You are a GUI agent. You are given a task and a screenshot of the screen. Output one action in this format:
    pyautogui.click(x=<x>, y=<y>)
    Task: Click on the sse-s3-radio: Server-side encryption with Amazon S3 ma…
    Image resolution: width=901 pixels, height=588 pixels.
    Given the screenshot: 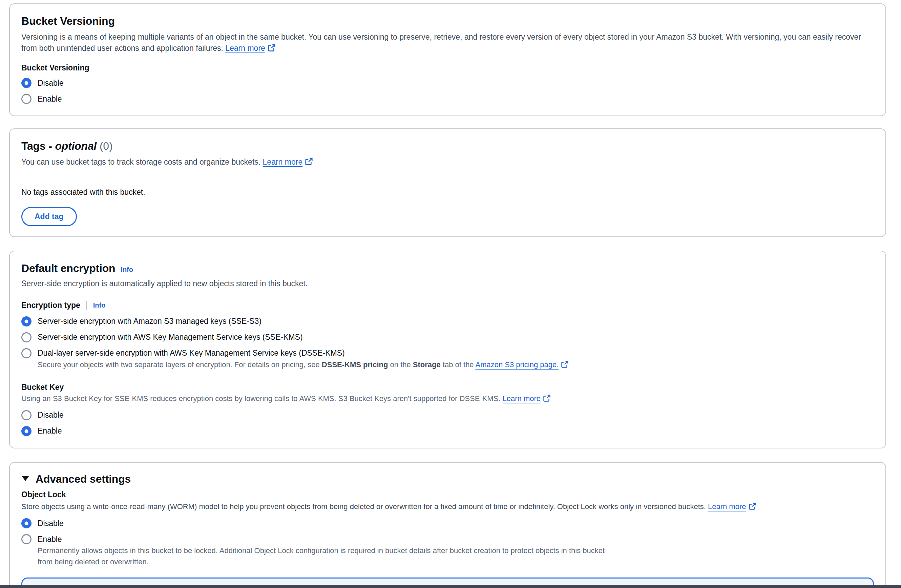 What is the action you would take?
    pyautogui.click(x=447, y=321)
    